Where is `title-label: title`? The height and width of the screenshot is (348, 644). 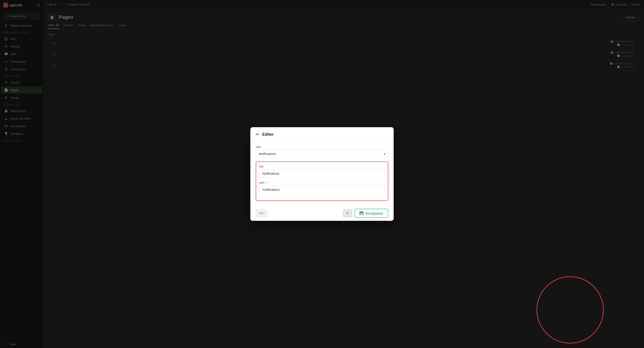
title-label: title is located at coordinates (322, 166).